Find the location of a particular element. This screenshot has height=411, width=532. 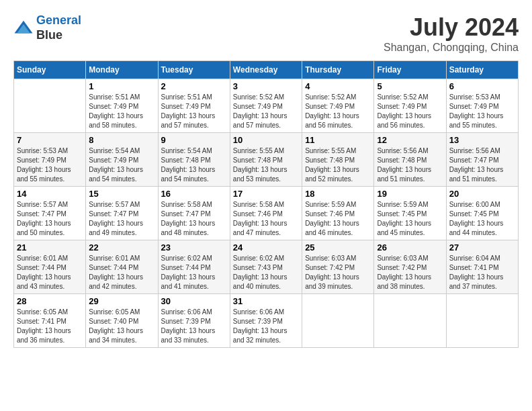

month-title: July 2024 is located at coordinates (451, 28).